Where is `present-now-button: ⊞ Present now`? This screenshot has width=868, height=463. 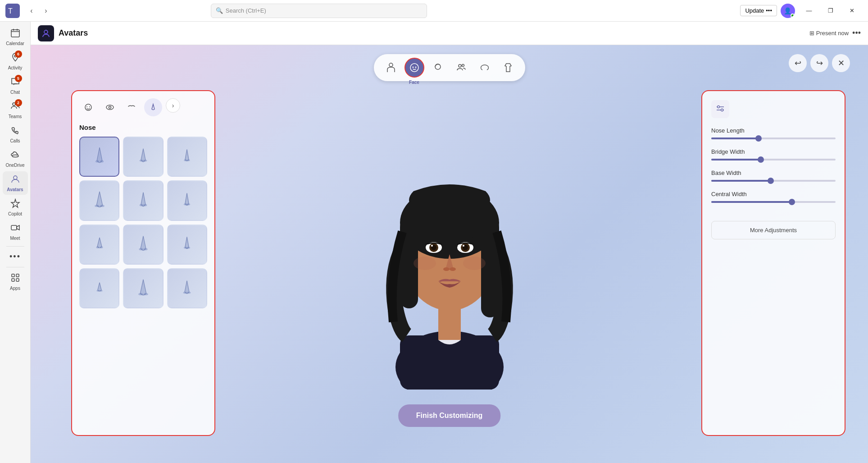 present-now-button: ⊞ Present now is located at coordinates (829, 33).